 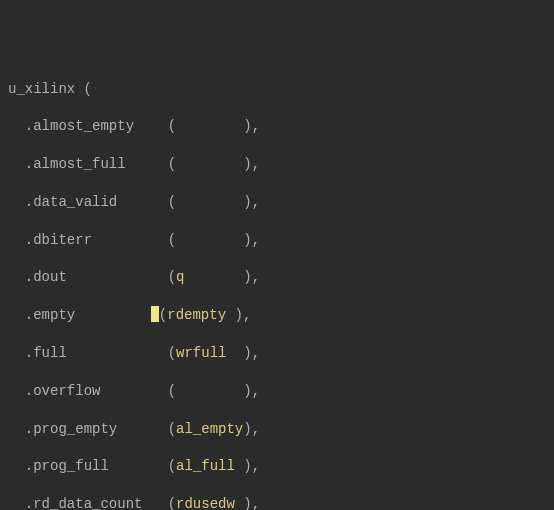 What do you see at coordinates (42, 89) in the screenshot?
I see `instance-name: u_xilinx` at bounding box center [42, 89].